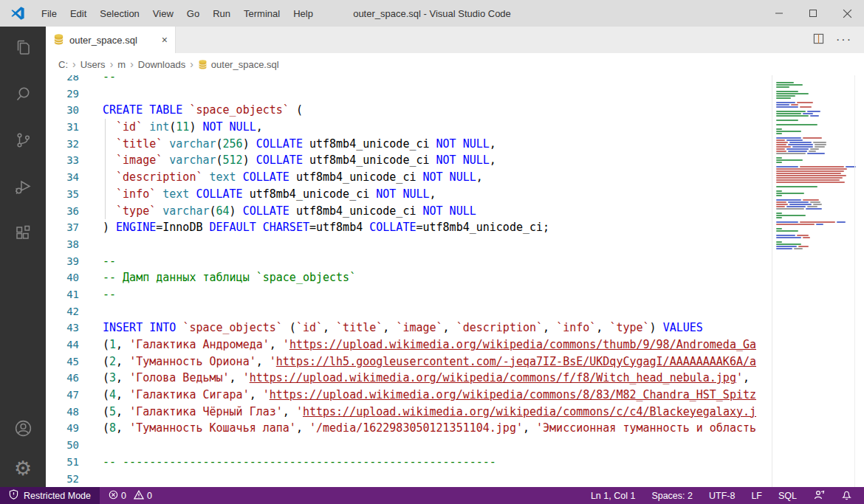 The image size is (864, 504). I want to click on cursor-position: Ln 1, Col 1, so click(613, 496).